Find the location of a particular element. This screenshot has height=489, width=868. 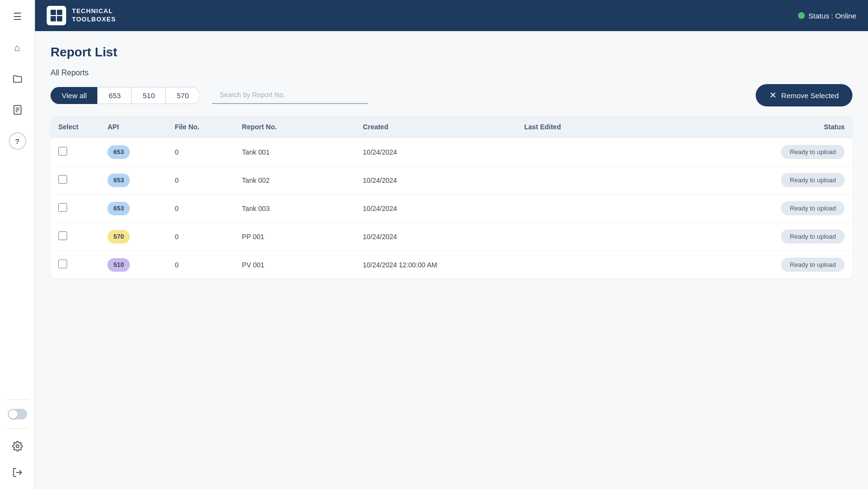

table-row: 570 0 PP 001 10/24/2024 Ready to upload is located at coordinates (451, 237).